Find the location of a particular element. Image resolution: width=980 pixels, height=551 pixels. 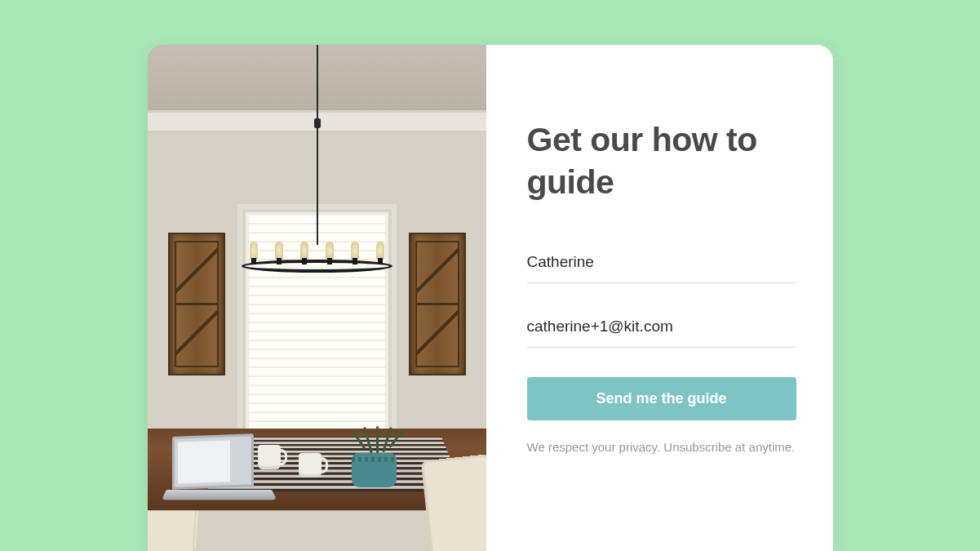

email-field is located at coordinates (662, 328).